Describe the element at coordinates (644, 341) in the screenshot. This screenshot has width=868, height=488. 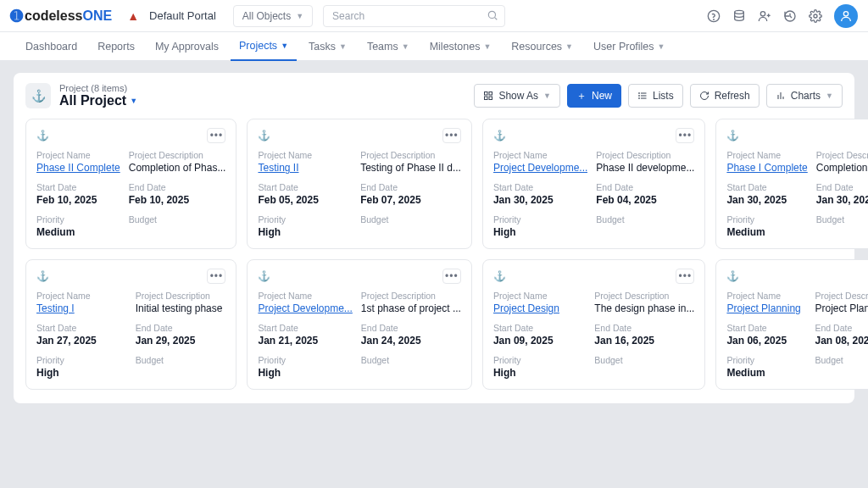
I see `field-value: Jan 16, 2025` at that location.